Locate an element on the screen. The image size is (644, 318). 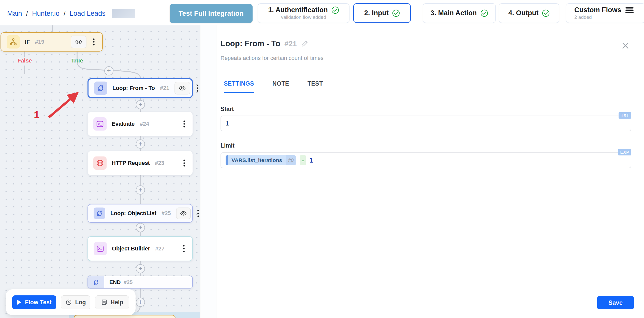
breadcrumb-main: Main is located at coordinates (15, 14).